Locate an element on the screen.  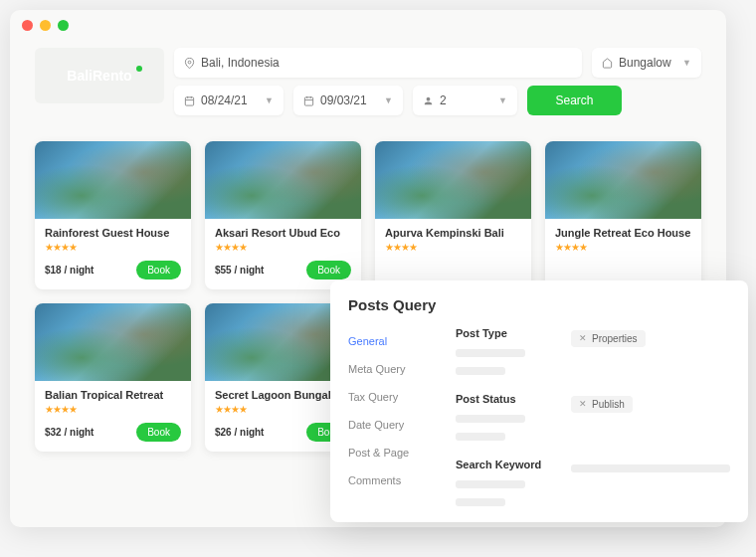
listing-price: $18 / night is located at coordinates (70, 271).